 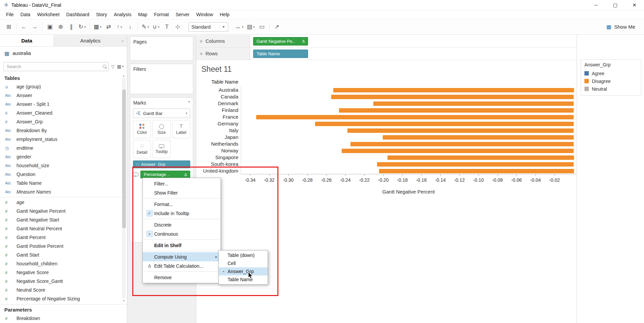 What do you see at coordinates (182, 245) in the screenshot?
I see `menu-item-edit-in-shelf: Edit in Shelf` at bounding box center [182, 245].